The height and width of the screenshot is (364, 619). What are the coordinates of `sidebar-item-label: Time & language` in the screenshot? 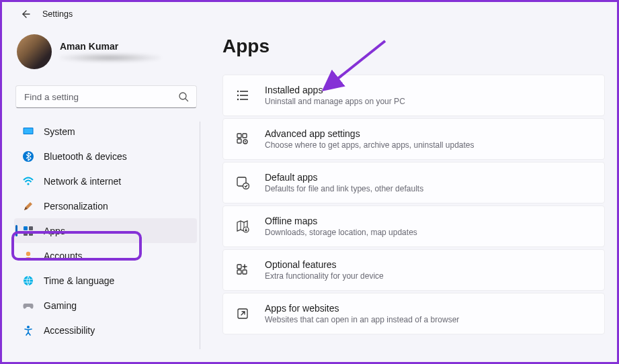 It's located at (79, 281).